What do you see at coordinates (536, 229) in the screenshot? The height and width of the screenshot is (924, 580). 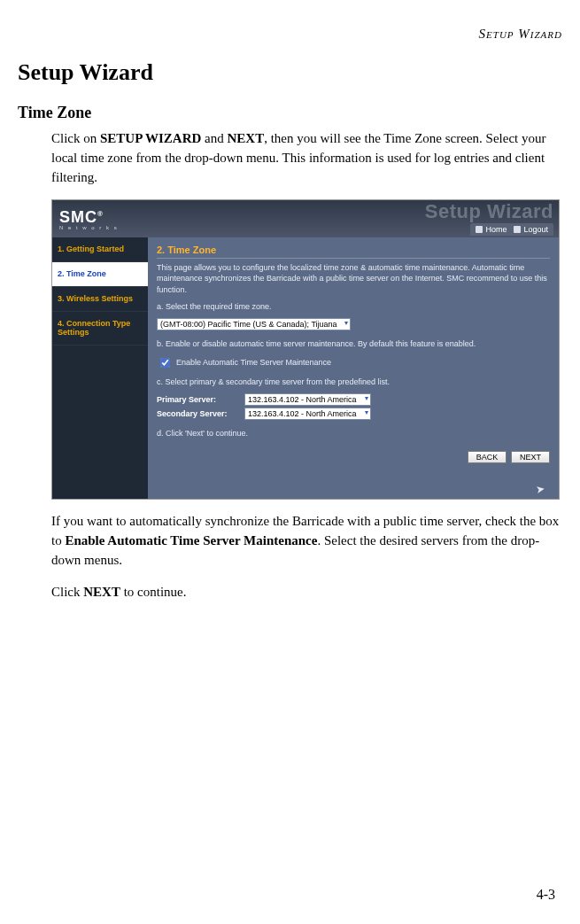 I see `logout-link-label: Logout` at bounding box center [536, 229].